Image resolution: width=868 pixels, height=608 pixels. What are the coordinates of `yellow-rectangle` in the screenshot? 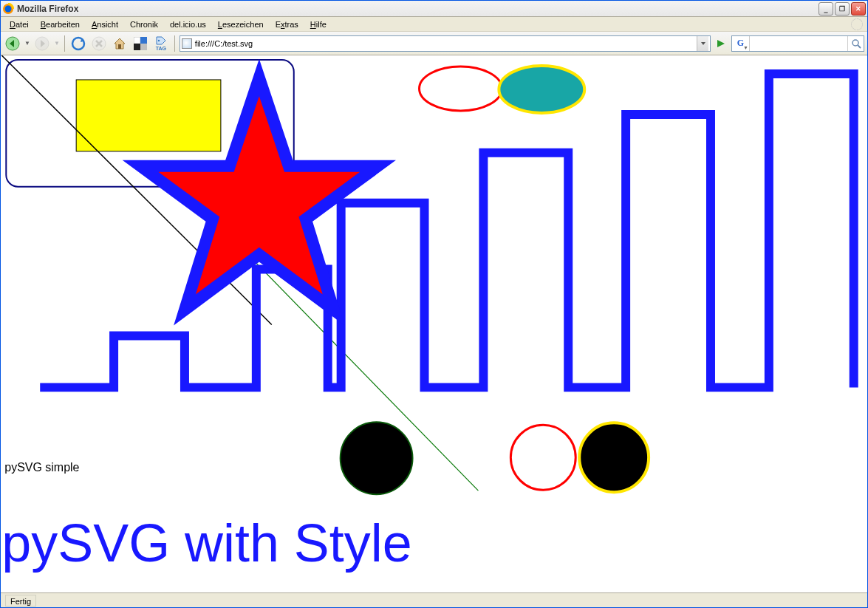 It's located at (148, 115).